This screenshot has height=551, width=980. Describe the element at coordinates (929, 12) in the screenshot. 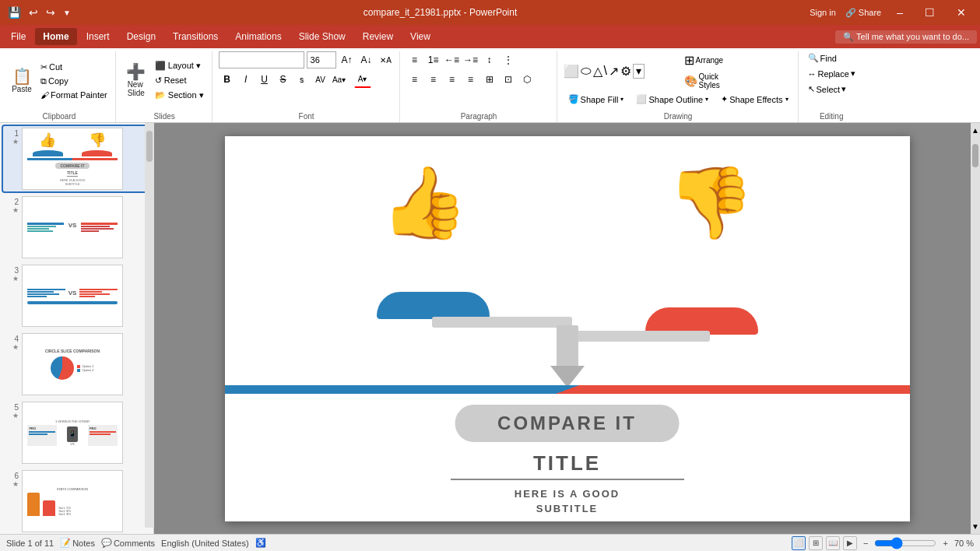

I see `maximize-button: ☐` at that location.